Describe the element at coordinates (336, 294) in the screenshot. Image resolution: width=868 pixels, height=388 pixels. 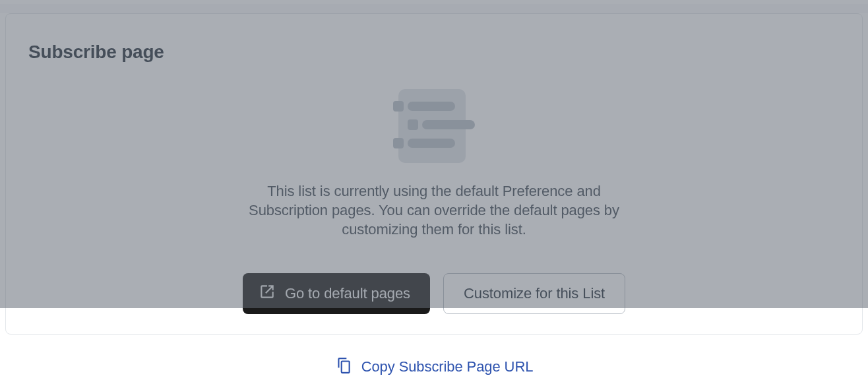
I see `go-to-default-pages-button: Go to default pages` at that location.